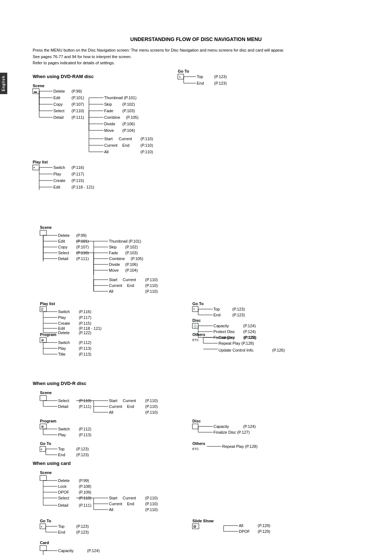 This screenshot has width=392, height=555. I want to click on svg-text: (P.109), so click(85, 492).